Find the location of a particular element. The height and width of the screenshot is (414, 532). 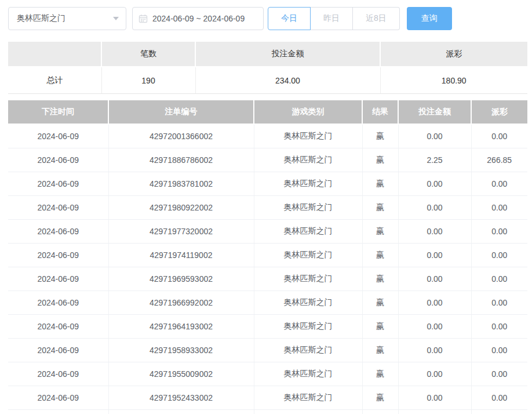

bet-id-cell: 42971958933002 is located at coordinates (181, 350).